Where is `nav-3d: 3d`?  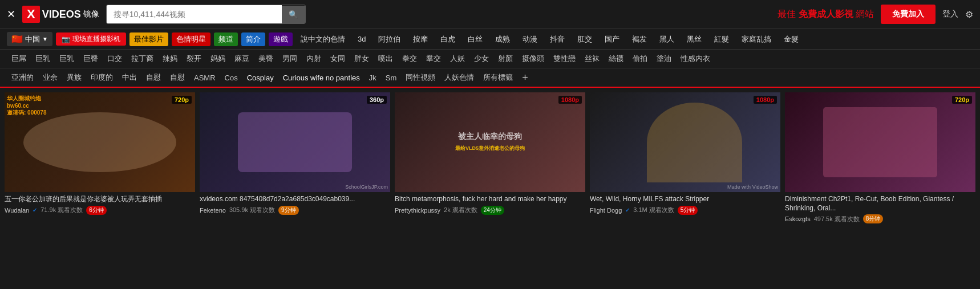
nav-3d: 3d is located at coordinates (362, 39).